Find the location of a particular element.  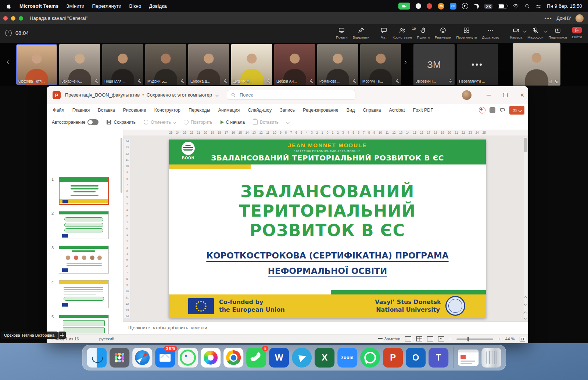

scroll-left-icon is located at coordinates (9, 62).